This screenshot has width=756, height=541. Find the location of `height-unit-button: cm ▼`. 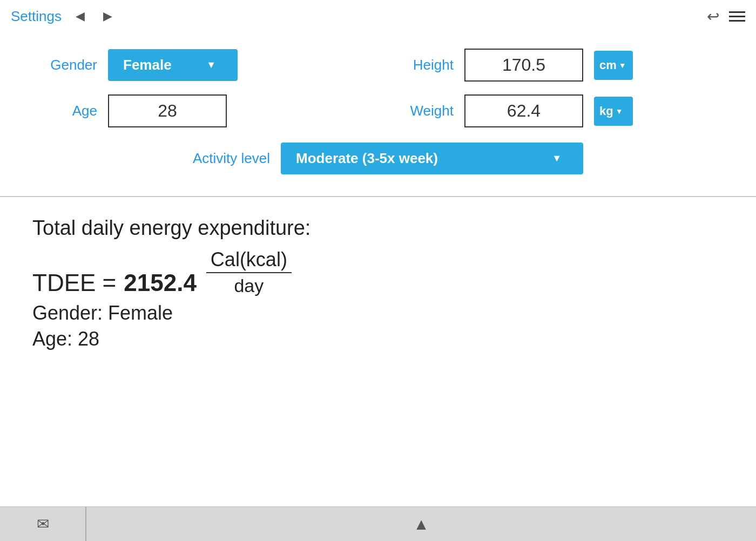

height-unit-button: cm ▼ is located at coordinates (613, 65).